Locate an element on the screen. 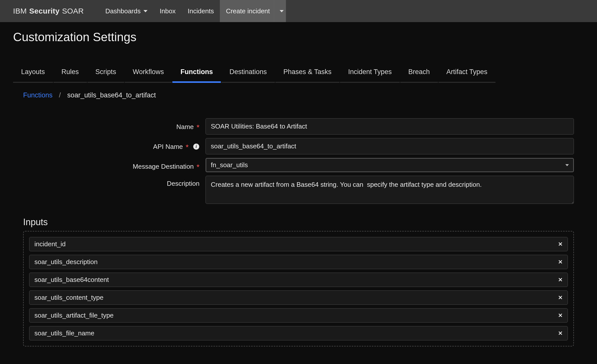 This screenshot has width=597, height=364. tab-rules: Rules is located at coordinates (70, 73).